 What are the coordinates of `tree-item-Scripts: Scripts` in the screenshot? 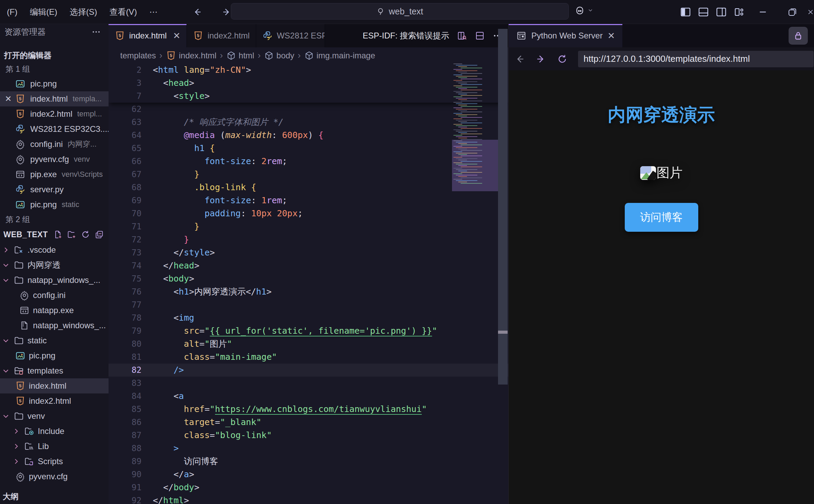 It's located at (54, 461).